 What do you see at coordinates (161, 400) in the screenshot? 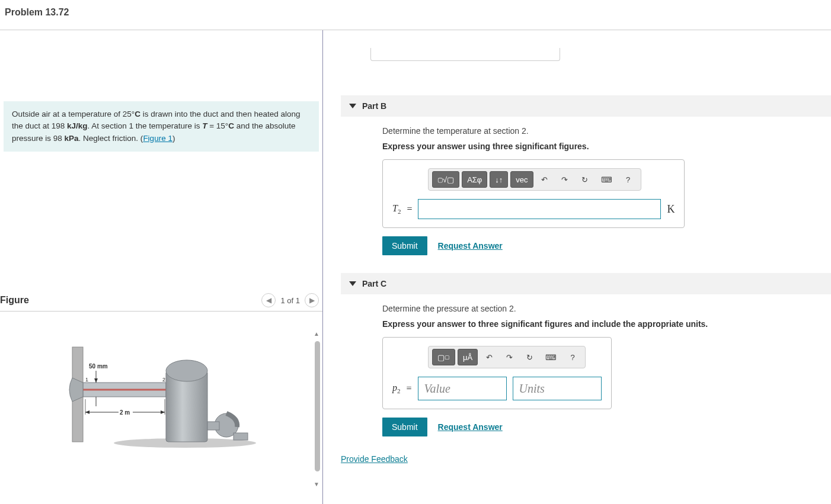
I see `figure-svg: 1 2 50` at bounding box center [161, 400].